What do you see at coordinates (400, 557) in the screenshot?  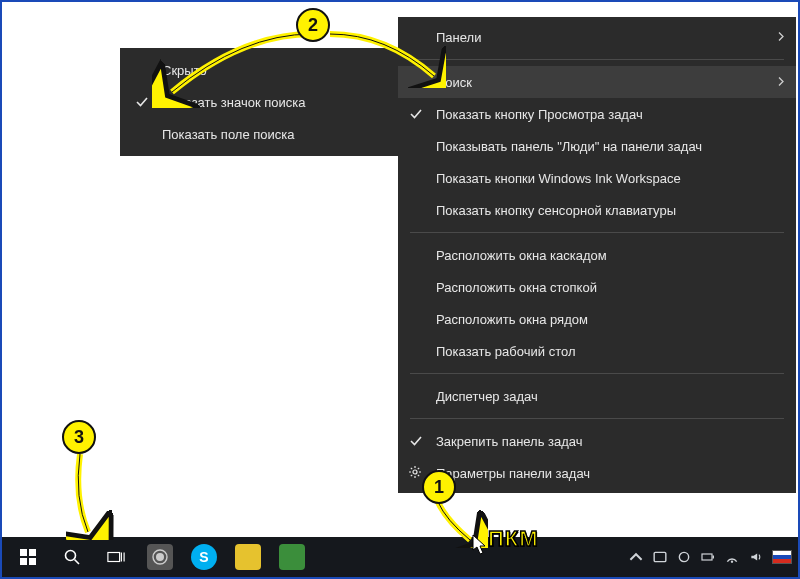 I see `taskbar: S` at bounding box center [400, 557].